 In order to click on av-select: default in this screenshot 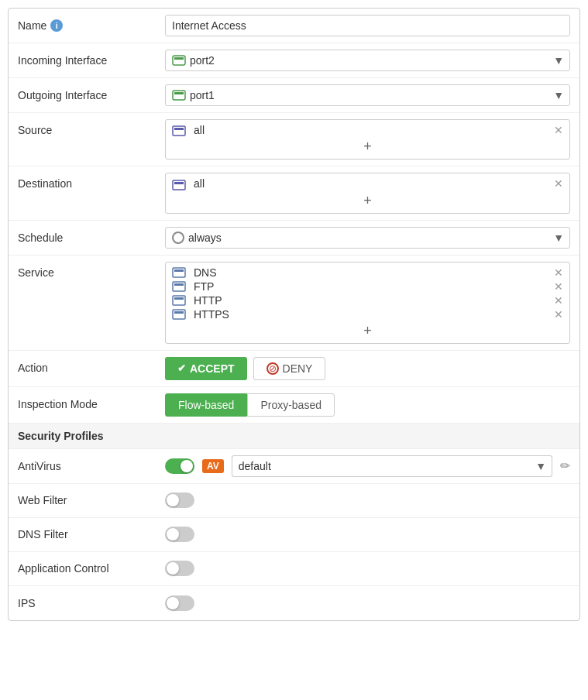, I will do `click(392, 466)`.